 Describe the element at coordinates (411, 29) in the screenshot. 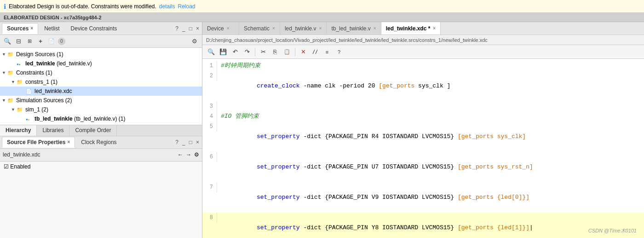

I see `tab-led-twinkle-xdc: led_twinkle.xdc * ×` at that location.